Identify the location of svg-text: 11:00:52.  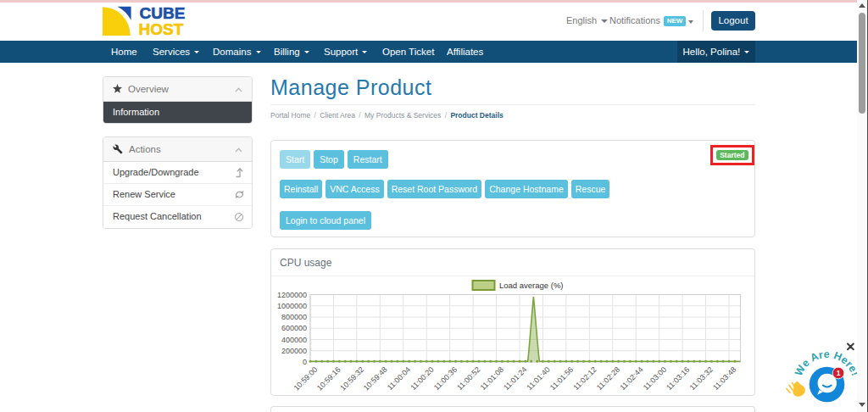
(468, 378).